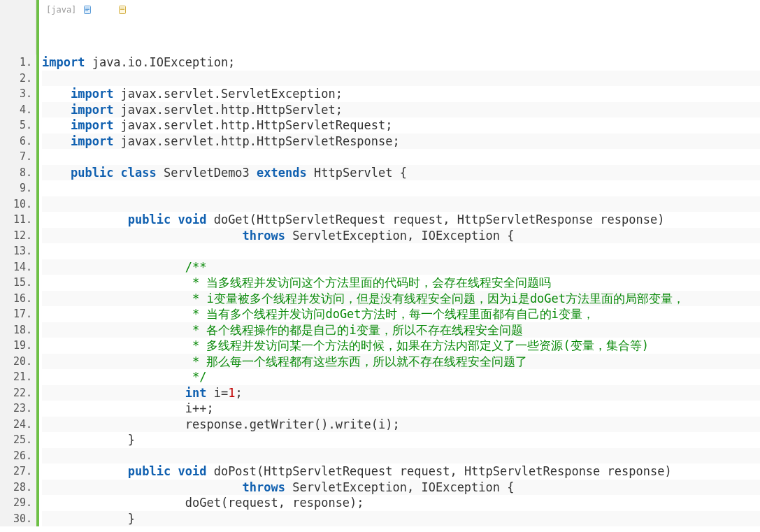  I want to click on code-token-cmt: * 多线程并发访问某一个方法的时候，如果在方法内部定义了一些资源(变量，集合等), so click(417, 345).